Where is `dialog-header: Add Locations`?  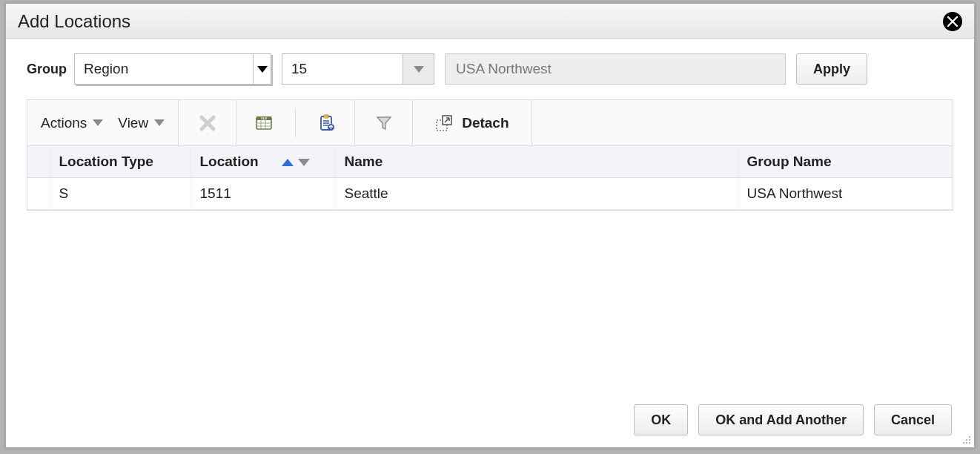 dialog-header: Add Locations is located at coordinates (490, 21).